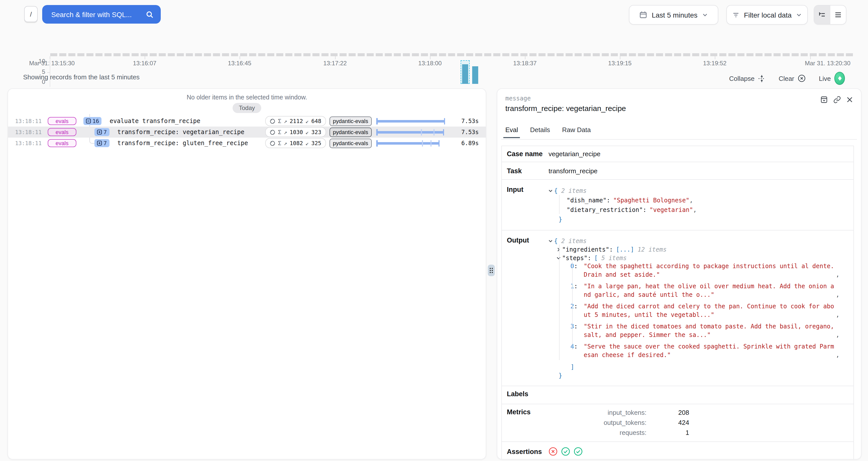 This screenshot has height=461, width=868. Describe the element at coordinates (620, 63) in the screenshot. I see `x-axis-label: 13:19:15` at that location.